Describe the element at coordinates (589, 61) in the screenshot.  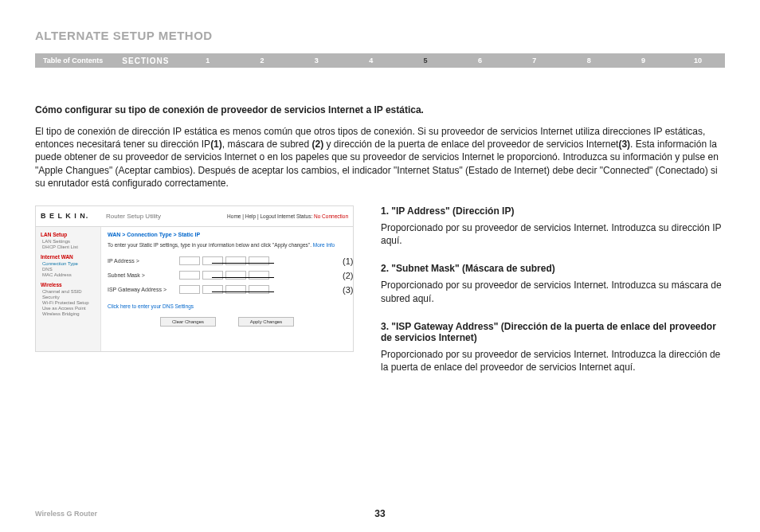
I see `nav-item-8: 8` at that location.